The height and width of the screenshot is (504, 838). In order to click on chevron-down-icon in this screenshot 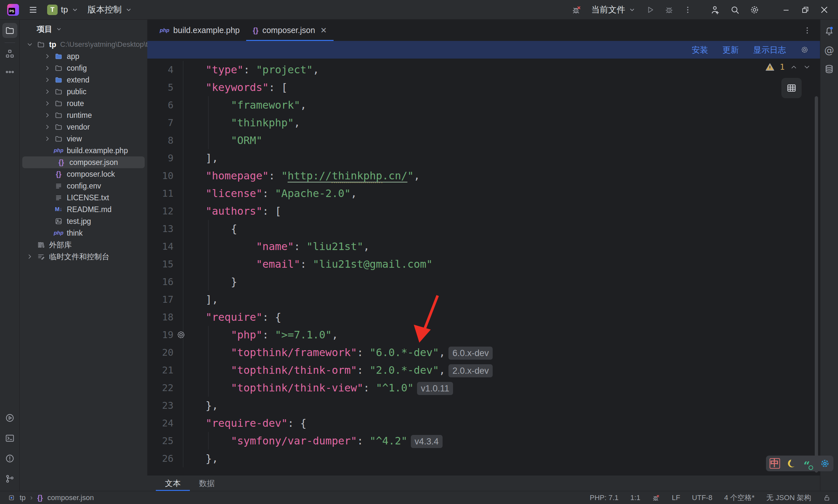, I will do `click(30, 44)`.